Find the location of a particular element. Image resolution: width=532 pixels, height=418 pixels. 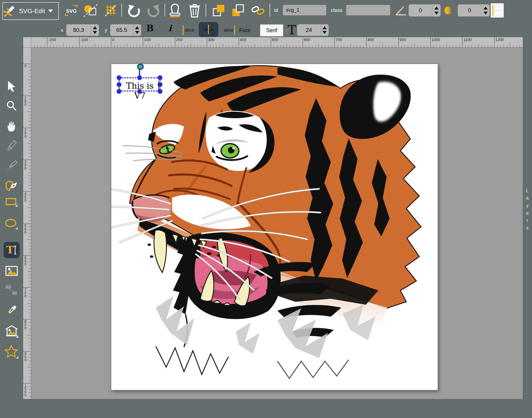

redo-button is located at coordinates (153, 10).